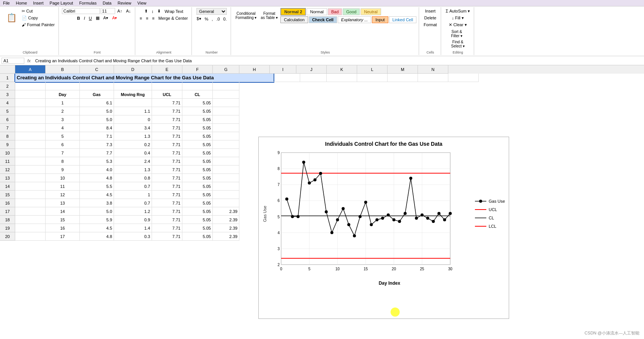 This screenshot has height=339, width=644. Describe the element at coordinates (198, 237) in the screenshot. I see `cell-F20: 5.05` at that location.